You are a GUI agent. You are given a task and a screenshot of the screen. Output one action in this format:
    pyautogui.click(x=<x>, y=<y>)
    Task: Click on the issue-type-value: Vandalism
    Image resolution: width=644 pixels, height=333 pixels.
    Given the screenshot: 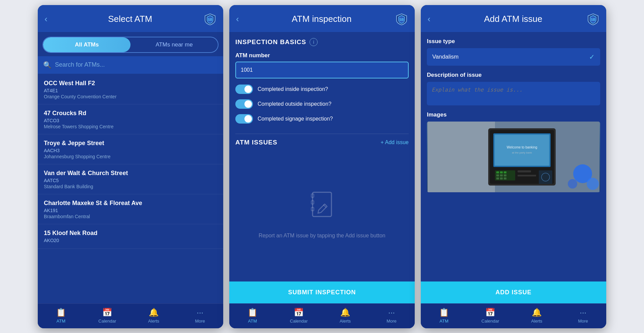 What is the action you would take?
    pyautogui.click(x=445, y=57)
    